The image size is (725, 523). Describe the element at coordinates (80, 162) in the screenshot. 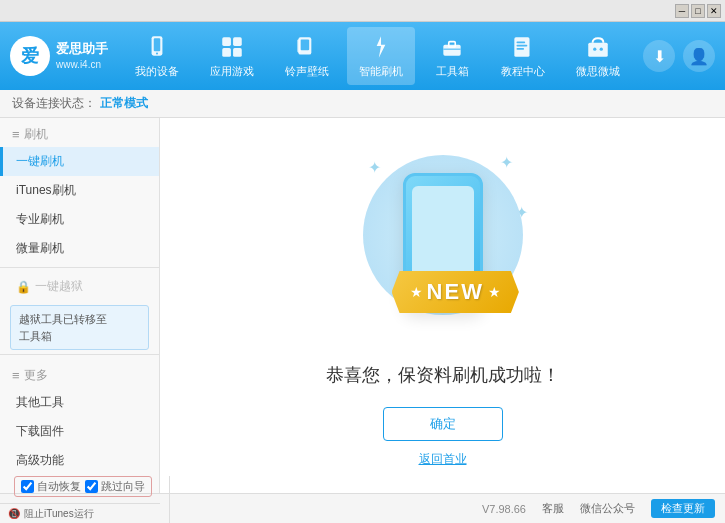

I see `sidebar-item-one-key-flash: 一键刷机` at that location.